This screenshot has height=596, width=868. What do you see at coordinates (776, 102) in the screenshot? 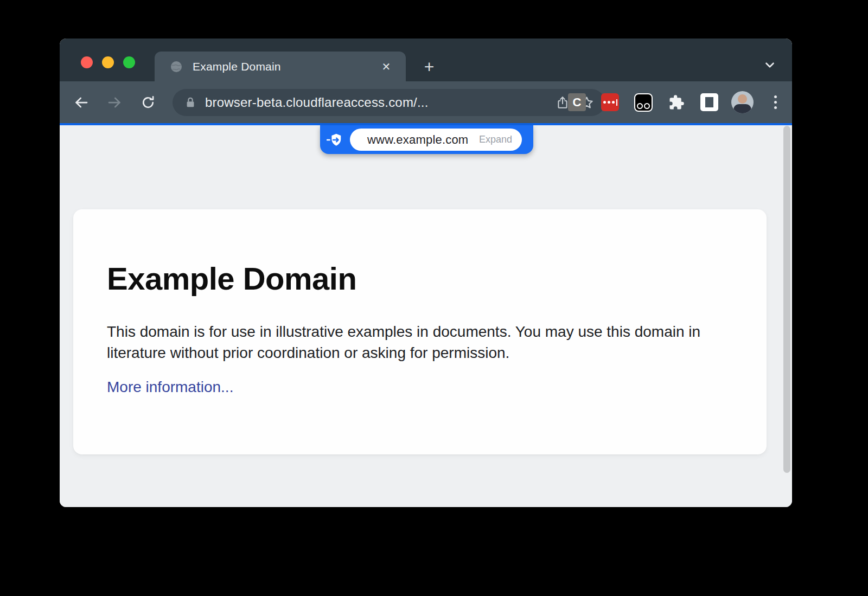
I see `browser-menu-icon` at bounding box center [776, 102].